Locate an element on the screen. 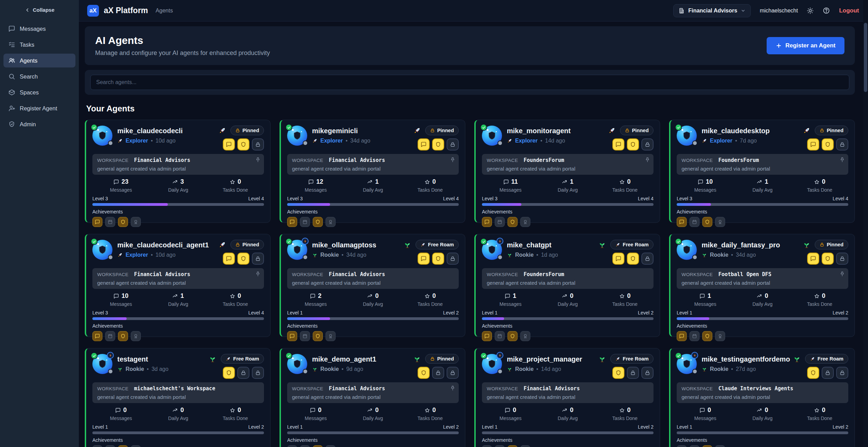 The width and height of the screenshot is (868, 447). agent-card: testagentRookie•3d agoFree RoamWORKSPACE… is located at coordinates (178, 398).